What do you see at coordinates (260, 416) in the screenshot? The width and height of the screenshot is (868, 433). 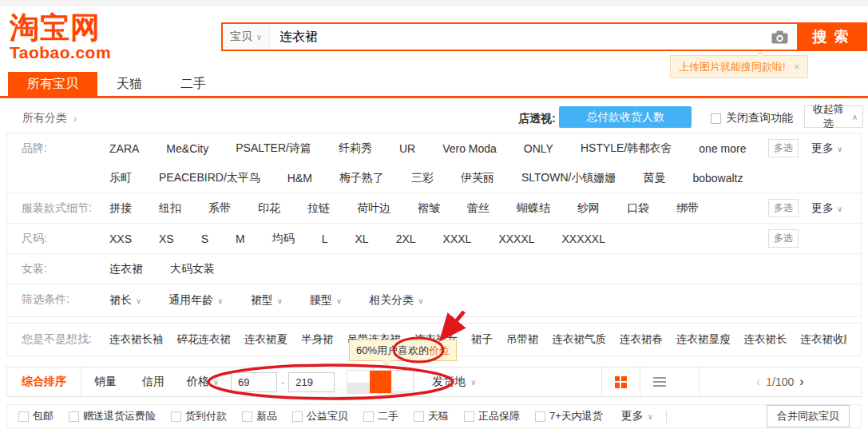 I see `service-checkbox: 新品` at bounding box center [260, 416].